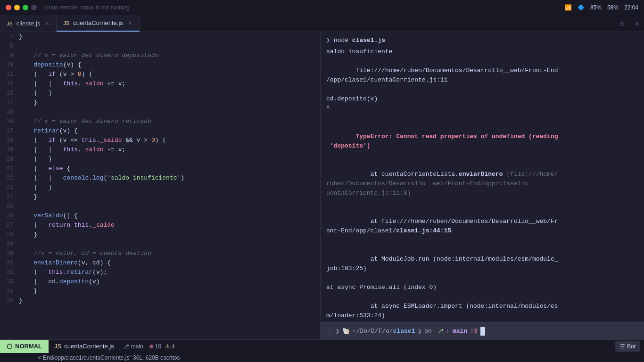  Describe the element at coordinates (160, 216) in the screenshot. I see `code-line: 26 verSaldo() {` at that location.